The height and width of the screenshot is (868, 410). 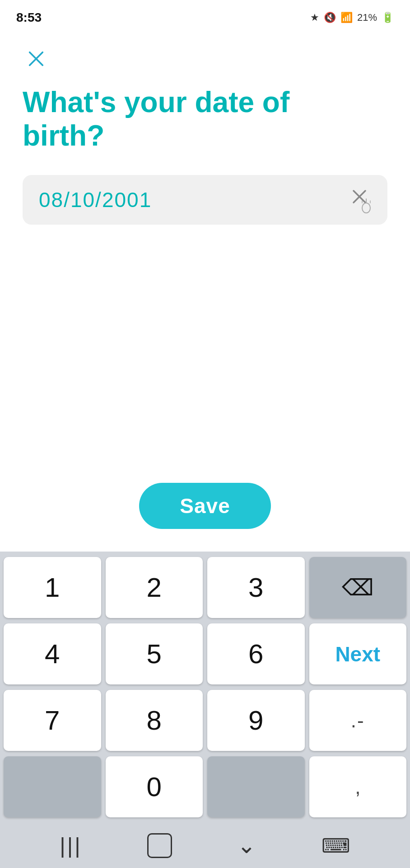 I want to click on key-0: 0, so click(x=154, y=787).